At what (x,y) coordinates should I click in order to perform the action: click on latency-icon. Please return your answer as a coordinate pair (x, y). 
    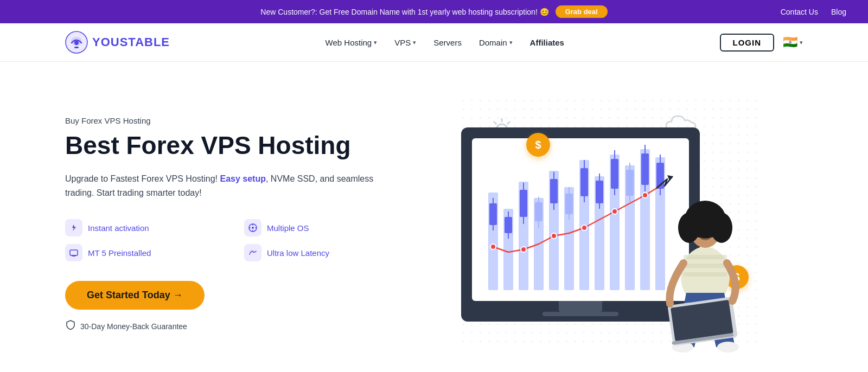
    Looking at the image, I should click on (253, 253).